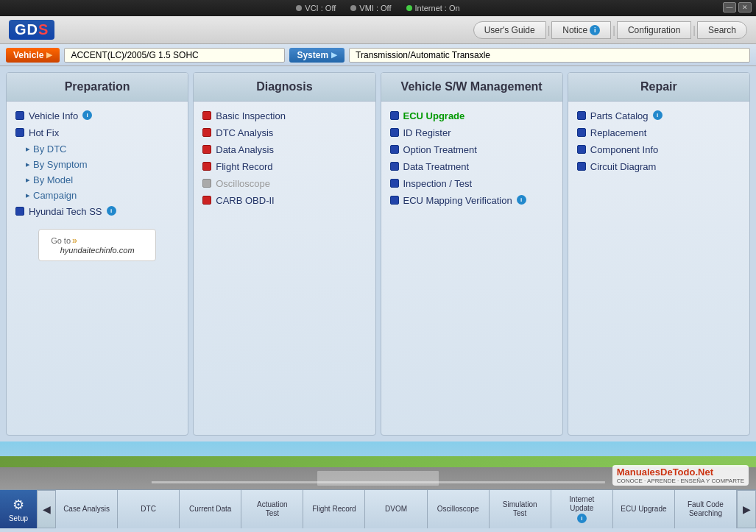 The width and height of the screenshot is (756, 532). What do you see at coordinates (659, 141) in the screenshot?
I see `repair-body: Parts Catalog i Replacement Component In…` at bounding box center [659, 141].